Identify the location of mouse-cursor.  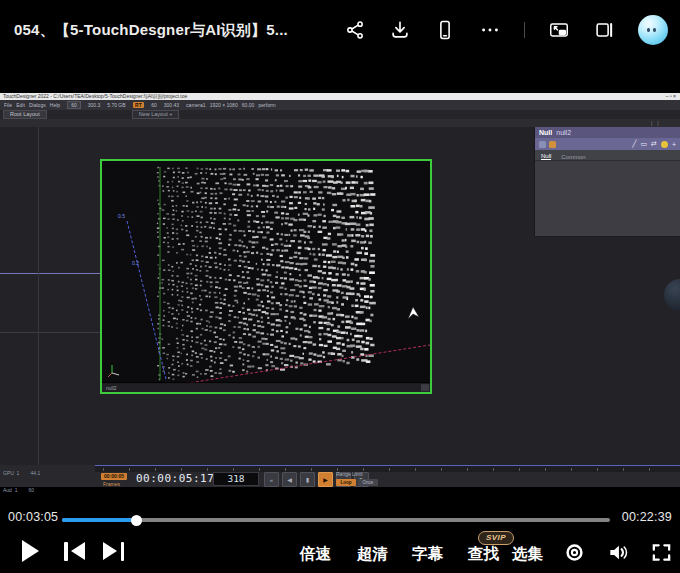
(414, 313).